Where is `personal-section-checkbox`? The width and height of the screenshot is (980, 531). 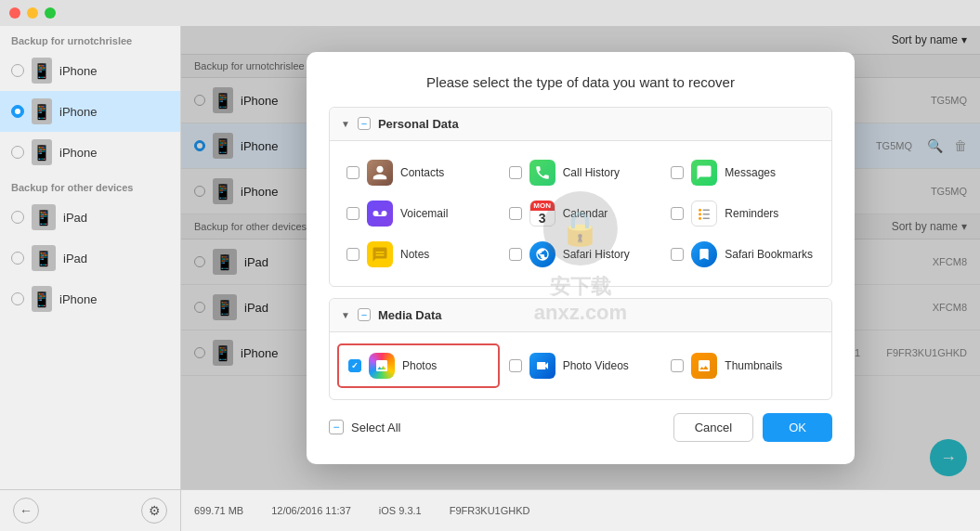
personal-section-checkbox is located at coordinates (364, 123).